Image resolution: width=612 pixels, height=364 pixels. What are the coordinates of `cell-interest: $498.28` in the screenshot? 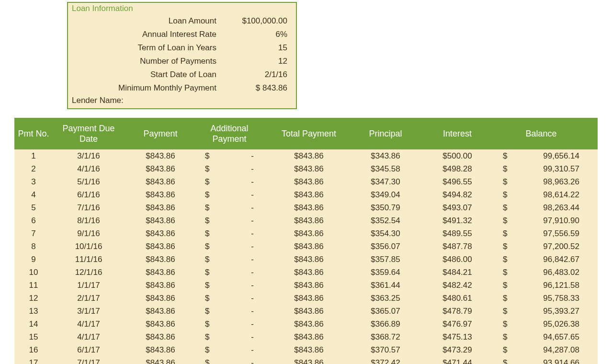 It's located at (457, 169).